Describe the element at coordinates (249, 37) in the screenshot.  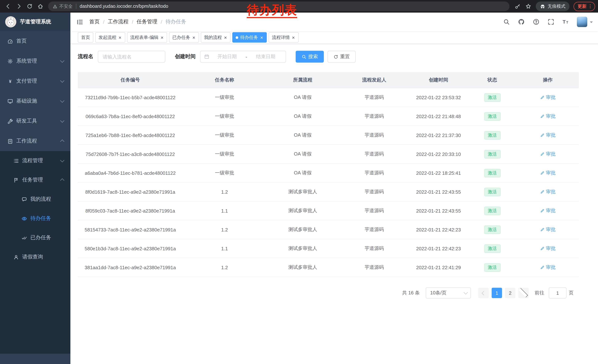
I see `tags-view-item: 待办任务×` at that location.